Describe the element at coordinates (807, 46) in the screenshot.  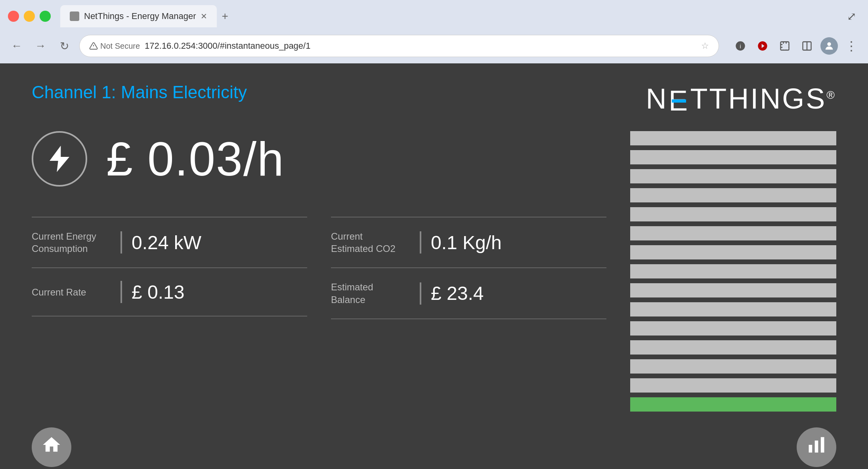
I see `split-view-btn` at that location.